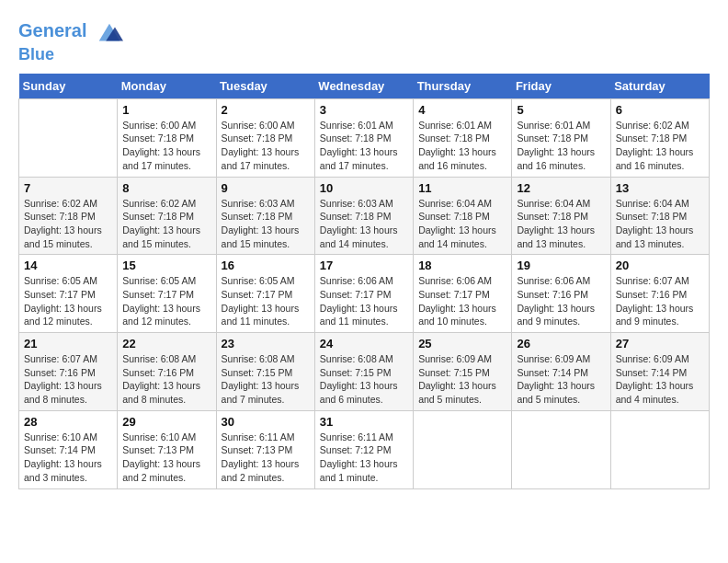 The height and width of the screenshot is (563, 728). What do you see at coordinates (166, 265) in the screenshot?
I see `day-number: 15` at bounding box center [166, 265].